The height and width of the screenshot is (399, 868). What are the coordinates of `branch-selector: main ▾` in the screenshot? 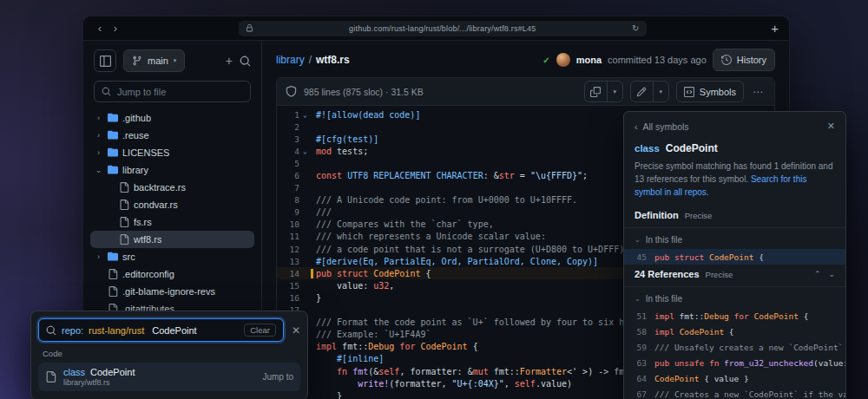 It's located at (155, 61).